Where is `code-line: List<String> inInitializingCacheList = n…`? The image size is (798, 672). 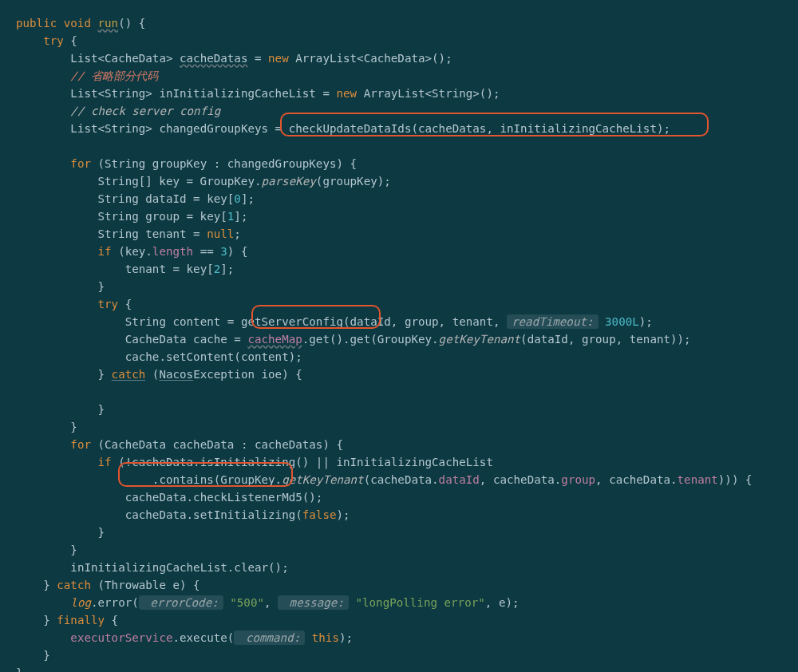 code-line: List<String> inInitializingCacheList = n… is located at coordinates (258, 93).